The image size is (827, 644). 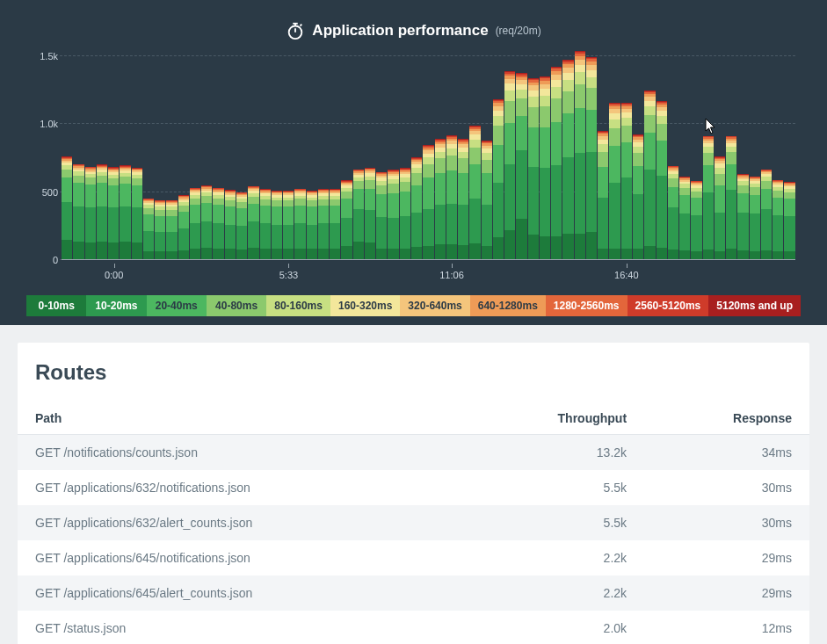 What do you see at coordinates (413, 453) in the screenshot?
I see `table-row: GET /notifications/counts.json13.2k34ms` at bounding box center [413, 453].